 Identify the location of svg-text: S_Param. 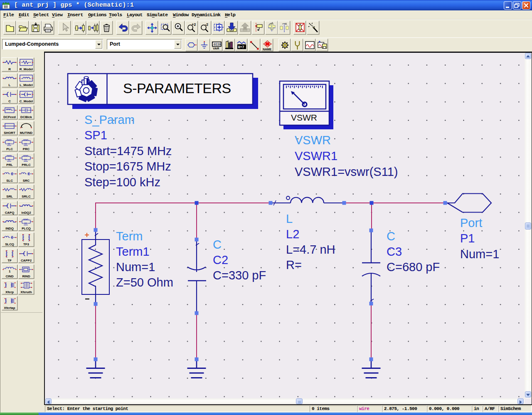
(110, 120).